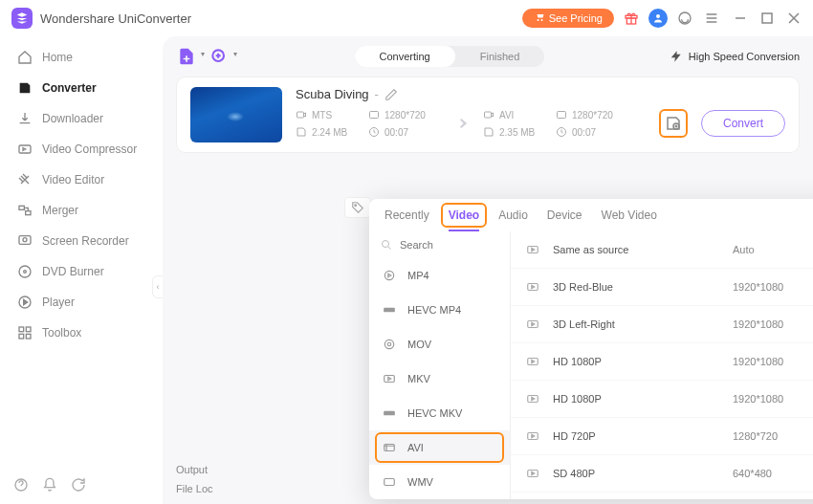 Image resolution: width=813 pixels, height=504 pixels. What do you see at coordinates (386, 245) in the screenshot?
I see `search-icon` at bounding box center [386, 245].